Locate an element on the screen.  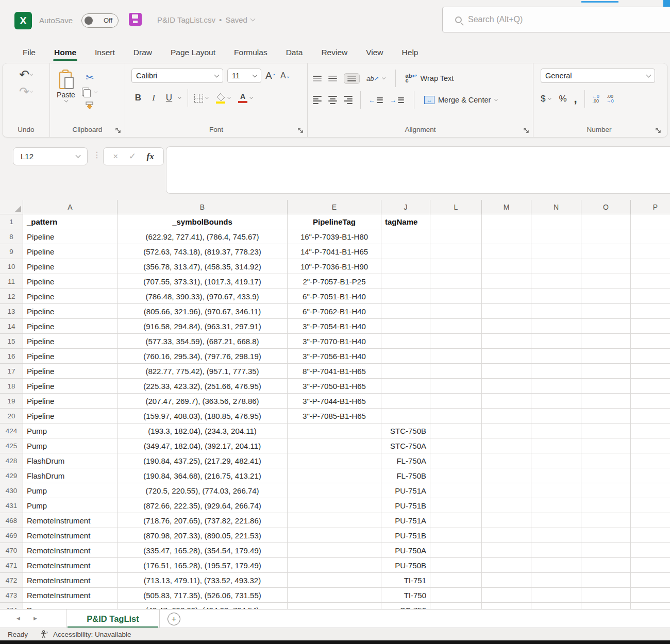
row-header-424: 424 is located at coordinates (11, 431).